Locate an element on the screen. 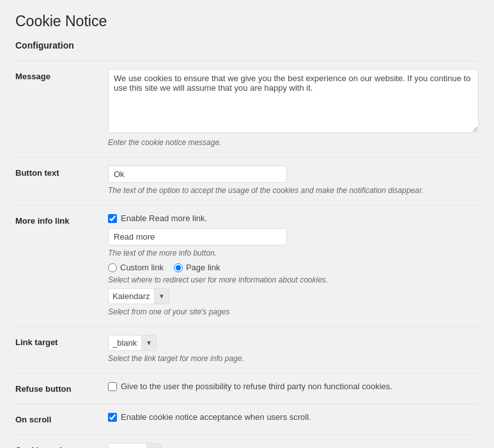 This screenshot has width=494, height=448. link-target-label: Link target is located at coordinates (36, 343).